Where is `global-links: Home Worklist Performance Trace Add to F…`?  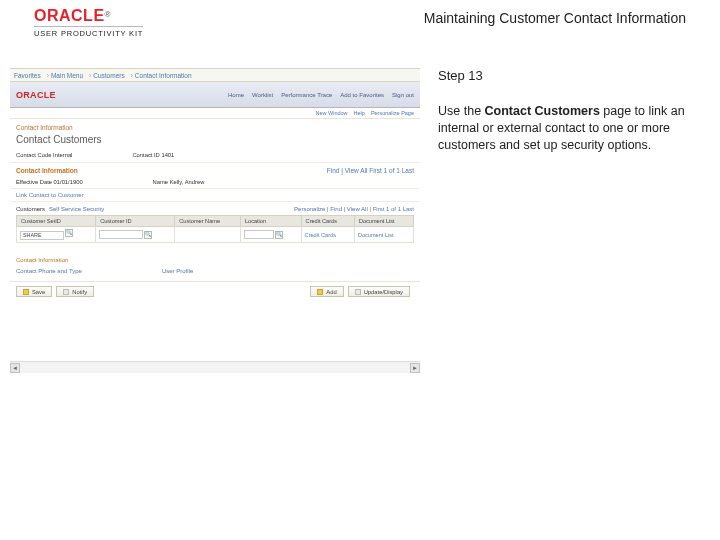
global-links: Home Worklist Performance Trace Add to F… is located at coordinates (321, 95).